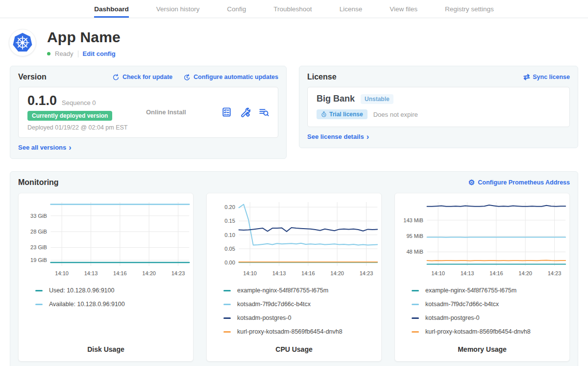 The width and height of the screenshot is (588, 366). I want to click on configure-automatic-updates-label: Configure automatic updates, so click(236, 77).